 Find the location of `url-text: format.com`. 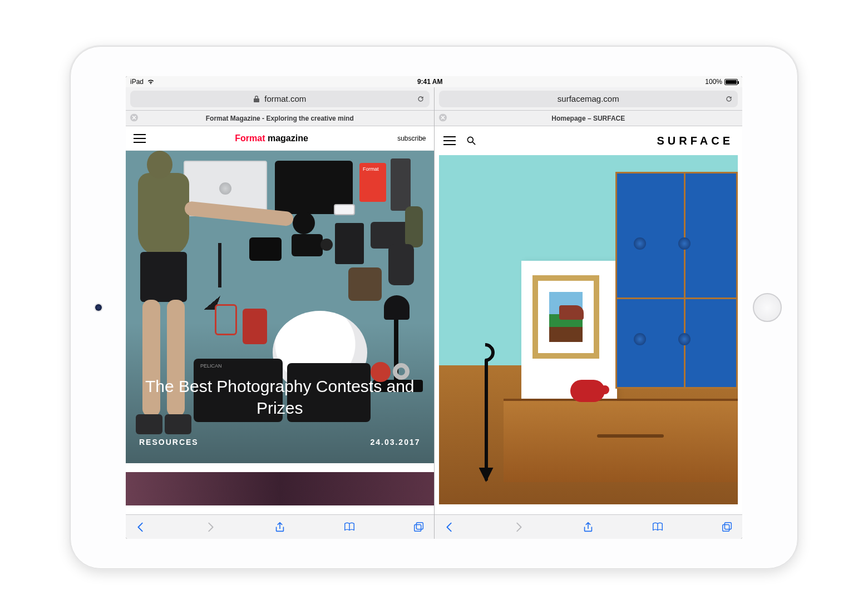

url-text: format.com is located at coordinates (285, 99).